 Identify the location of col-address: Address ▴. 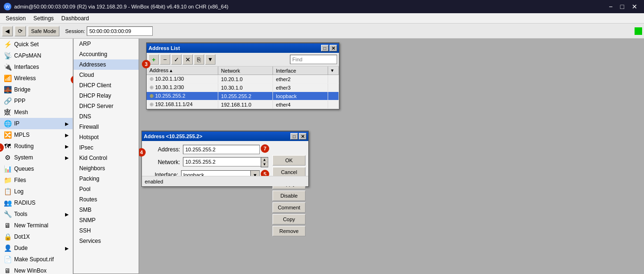
(182, 71).